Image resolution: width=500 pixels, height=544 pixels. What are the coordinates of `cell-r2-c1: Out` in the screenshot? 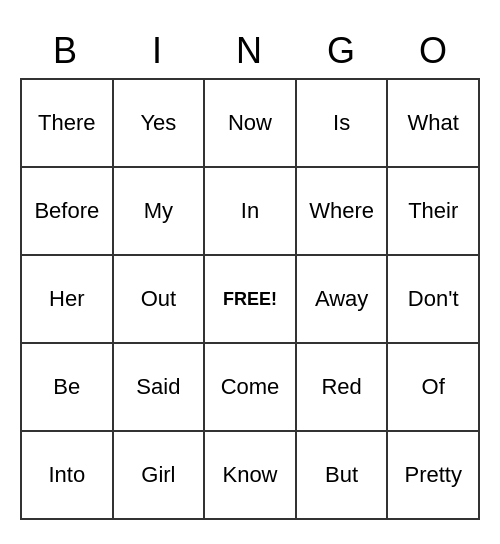 It's located at (160, 300).